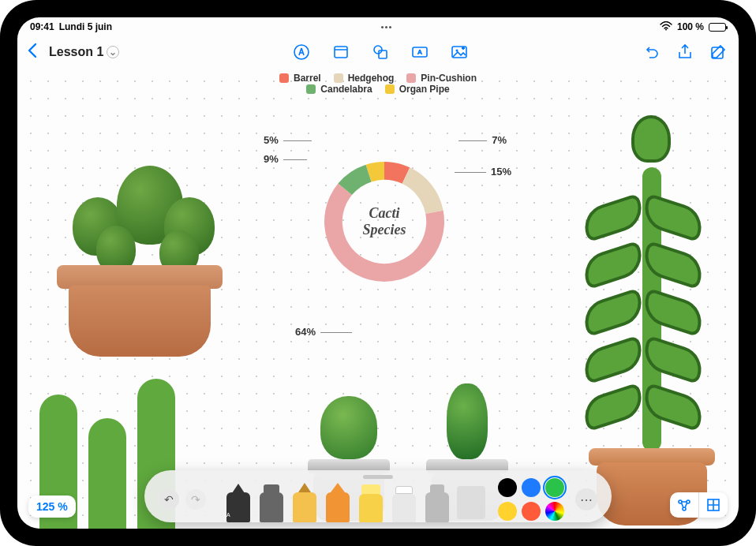 The width and height of the screenshot is (756, 546). What do you see at coordinates (380, 52) in the screenshot?
I see `shapes-button` at bounding box center [380, 52].